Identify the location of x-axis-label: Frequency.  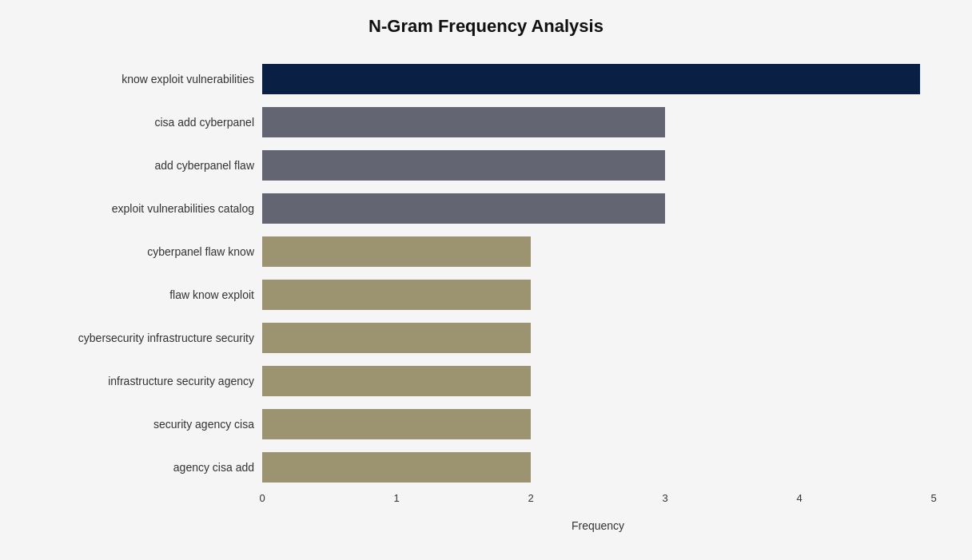
(598, 526).